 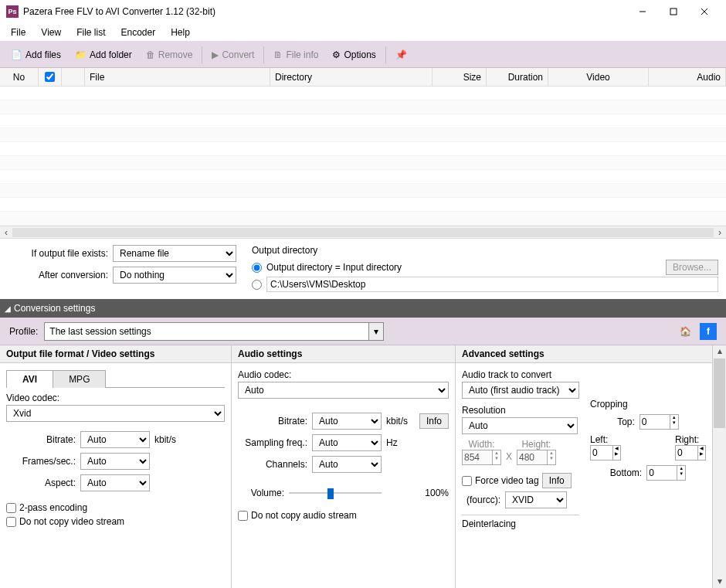 What do you see at coordinates (692, 267) in the screenshot?
I see `browse-button: Browse...` at bounding box center [692, 267].